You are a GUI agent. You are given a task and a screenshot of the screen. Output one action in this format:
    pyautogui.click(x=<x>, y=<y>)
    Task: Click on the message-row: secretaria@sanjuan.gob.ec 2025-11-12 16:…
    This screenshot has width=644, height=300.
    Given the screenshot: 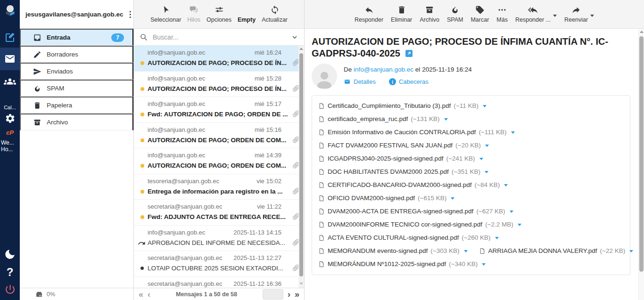 What is the action you would take?
    pyautogui.click(x=219, y=283)
    